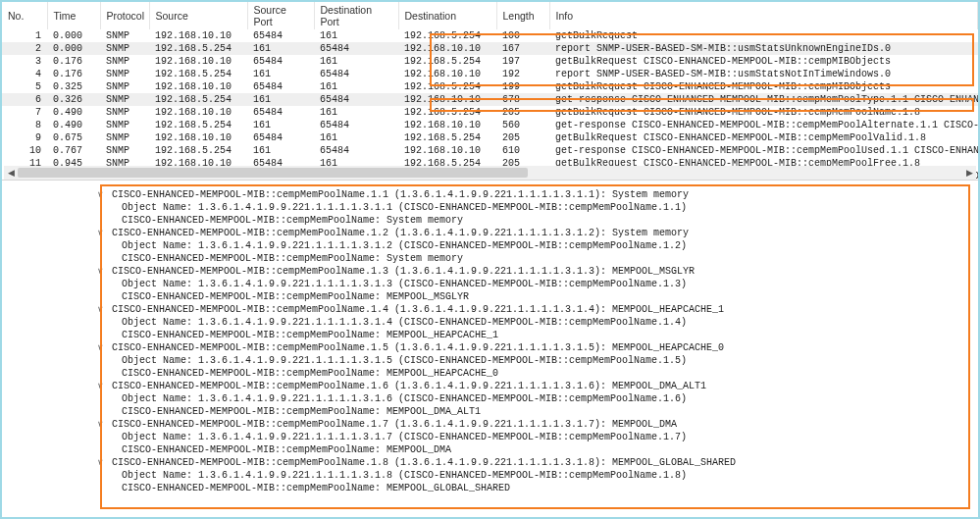  Describe the element at coordinates (198, 16) in the screenshot. I see `col-src: Source` at that location.